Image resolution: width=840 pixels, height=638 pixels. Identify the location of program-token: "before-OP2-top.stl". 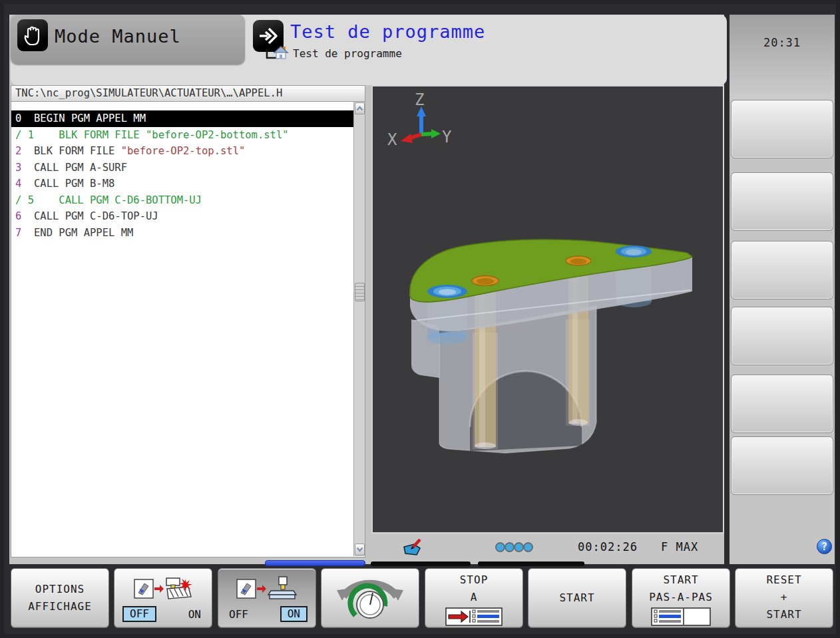
(184, 151).